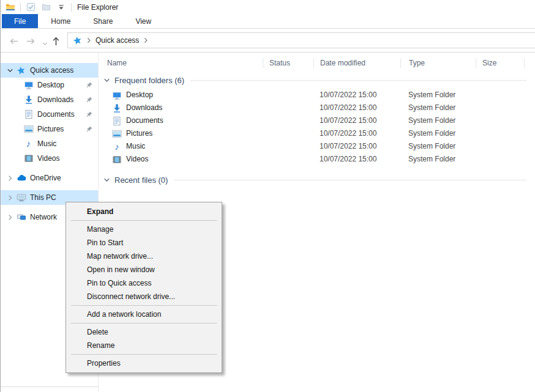 This screenshot has width=535, height=392. I want to click on desktop-icon, so click(28, 85).